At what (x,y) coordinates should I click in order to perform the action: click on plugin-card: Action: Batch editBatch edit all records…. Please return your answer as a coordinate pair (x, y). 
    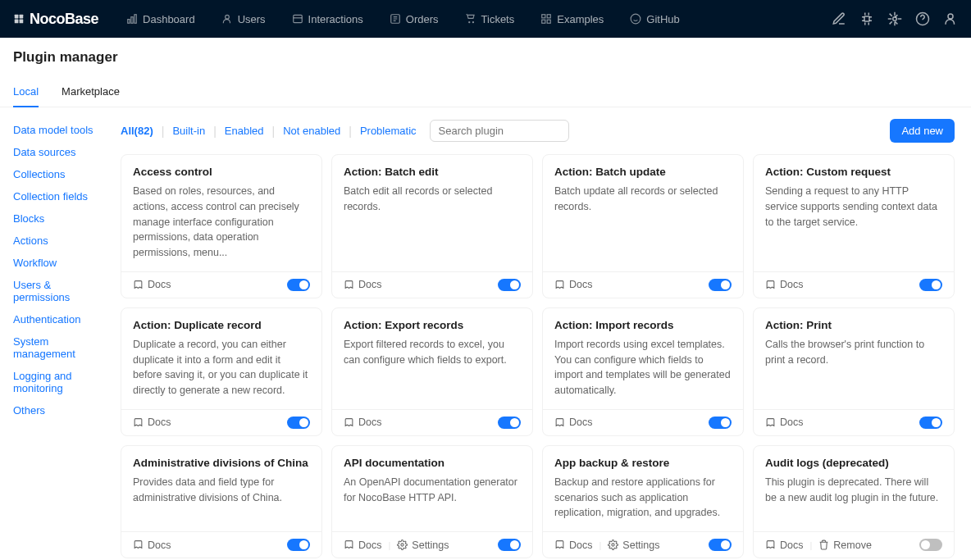
    Looking at the image, I should click on (432, 226).